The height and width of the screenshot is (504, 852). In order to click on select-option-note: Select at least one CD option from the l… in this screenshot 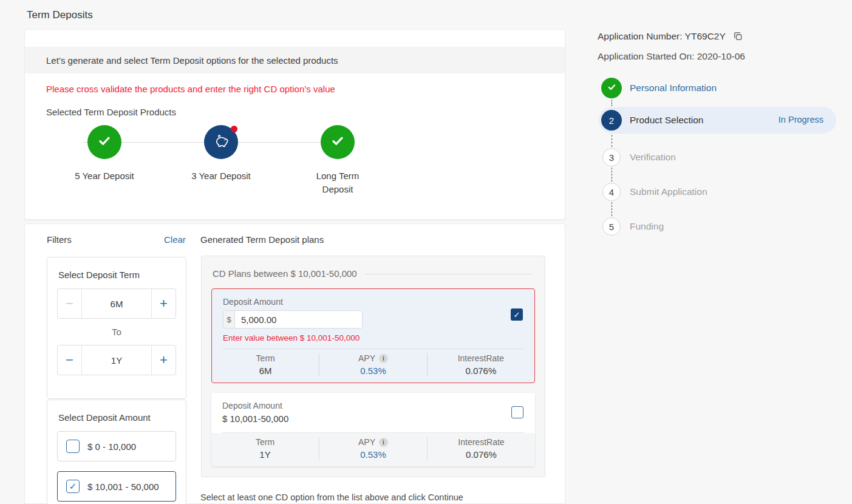, I will do `click(332, 497)`.